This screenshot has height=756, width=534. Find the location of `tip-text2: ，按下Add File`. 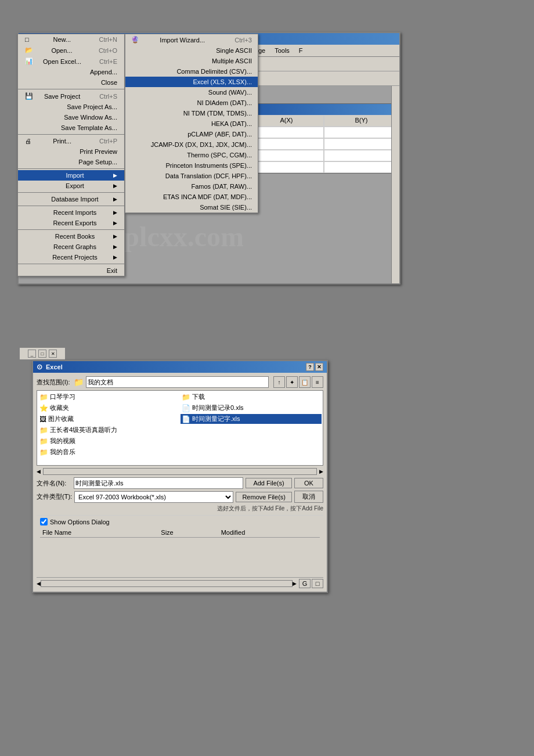

tip-text2: ，按下Add File is located at coordinates (304, 509).